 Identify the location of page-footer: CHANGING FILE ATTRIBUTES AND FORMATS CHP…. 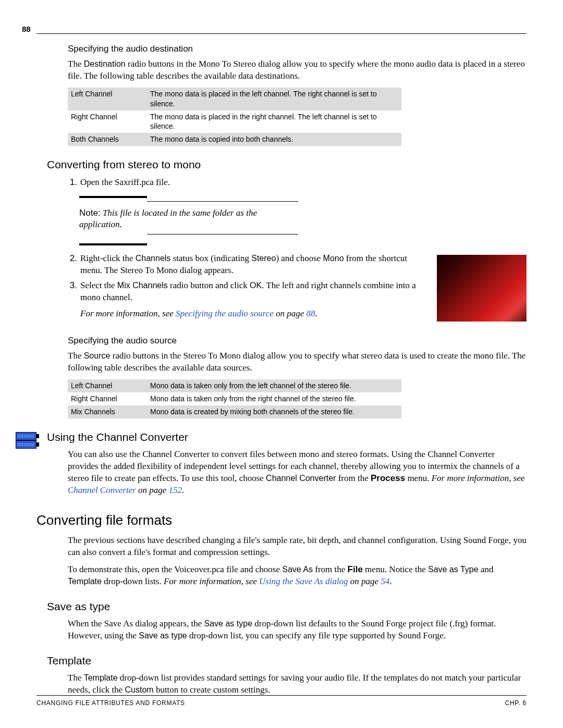
(282, 701).